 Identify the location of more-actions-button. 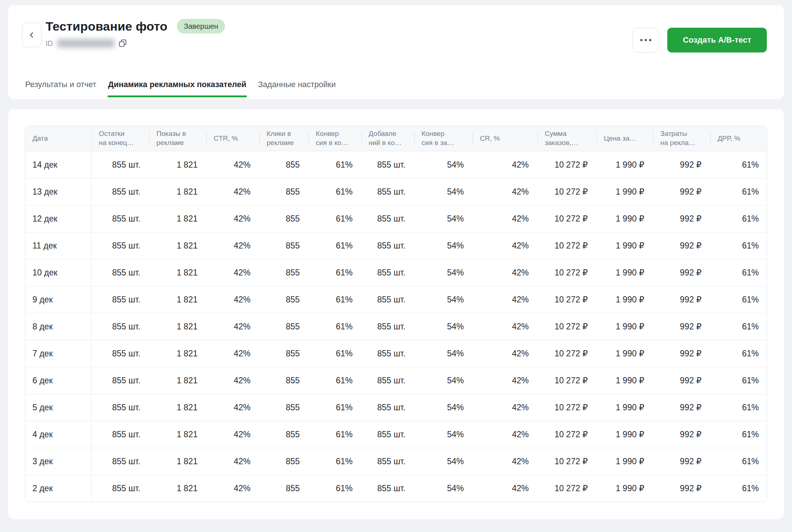
(646, 40).